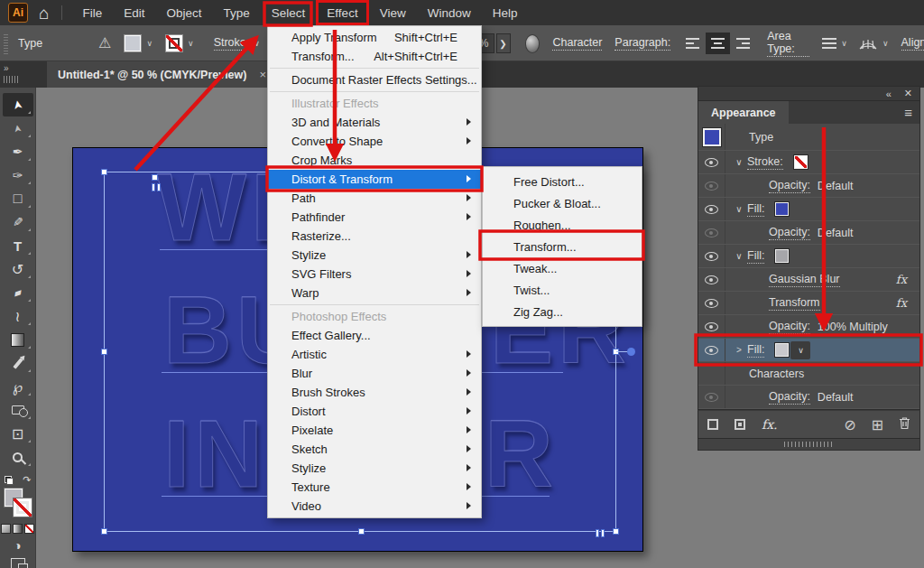 The image size is (924, 568). I want to click on appearance-row-opacity: Opacity:100% Multiply, so click(808, 327).